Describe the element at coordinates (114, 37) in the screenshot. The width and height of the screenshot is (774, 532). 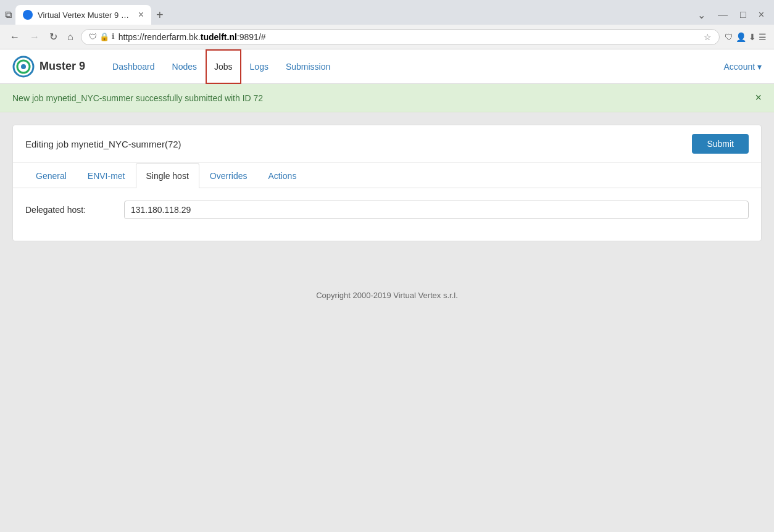
I see `info-icon: ℹ` at that location.